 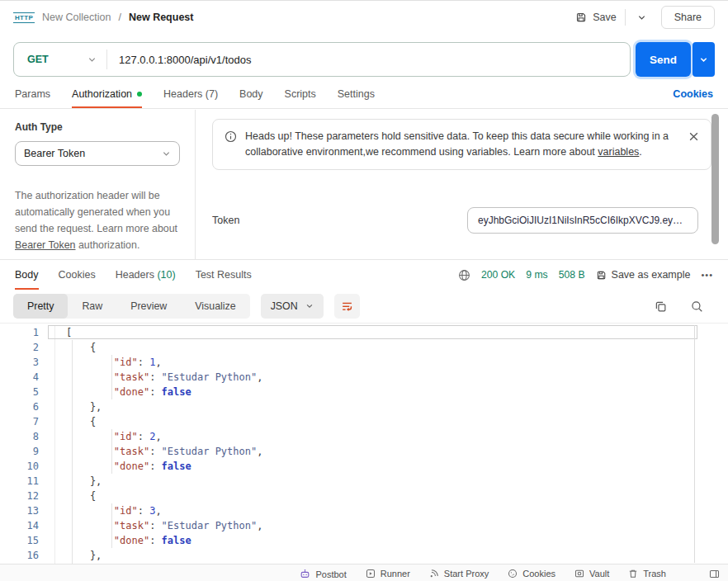 I want to click on response-toolbar: Pretty Raw Preview Visualize JSON, so click(x=364, y=306).